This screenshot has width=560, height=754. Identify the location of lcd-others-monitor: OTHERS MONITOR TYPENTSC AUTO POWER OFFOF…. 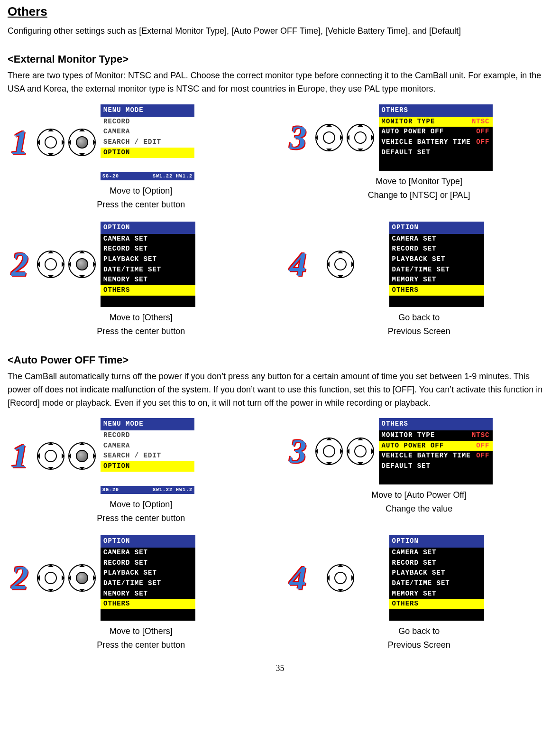
(436, 138).